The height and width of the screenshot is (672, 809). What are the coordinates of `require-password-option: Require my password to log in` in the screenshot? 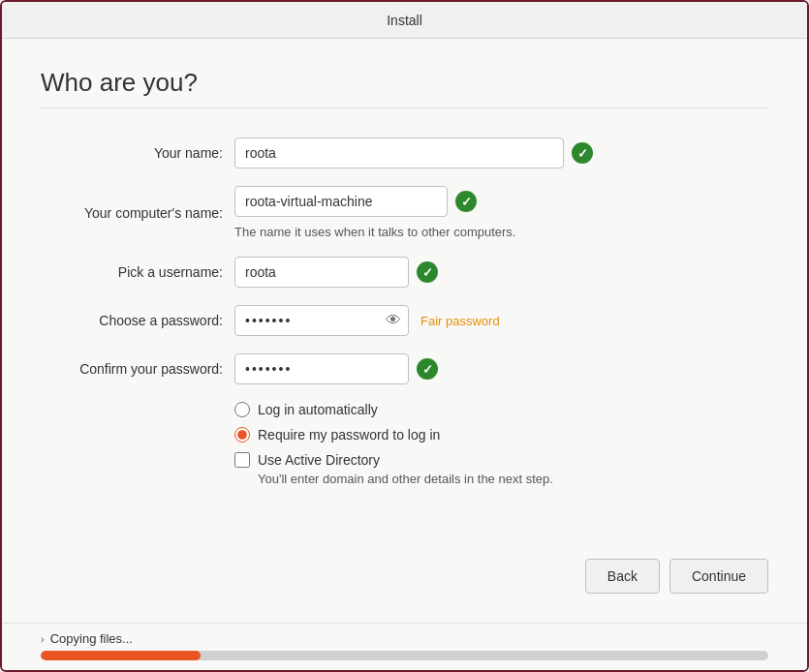 It's located at (502, 435).